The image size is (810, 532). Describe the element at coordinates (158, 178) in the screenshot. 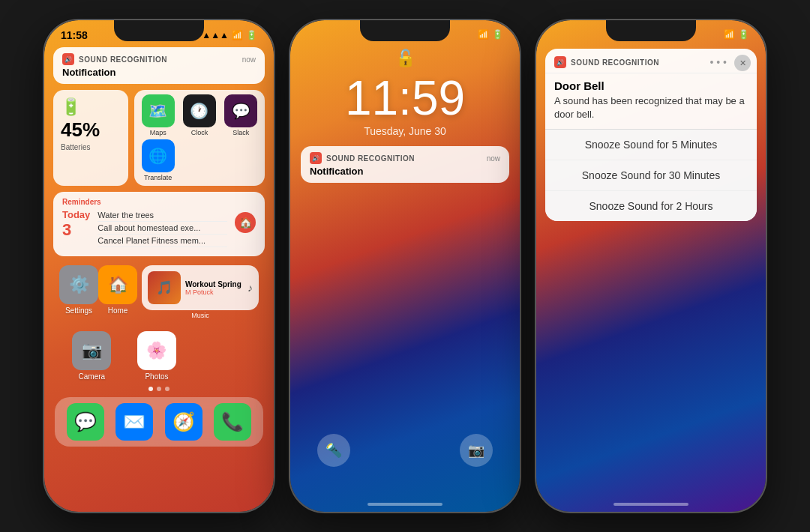

I see `translate-label: Translate` at that location.